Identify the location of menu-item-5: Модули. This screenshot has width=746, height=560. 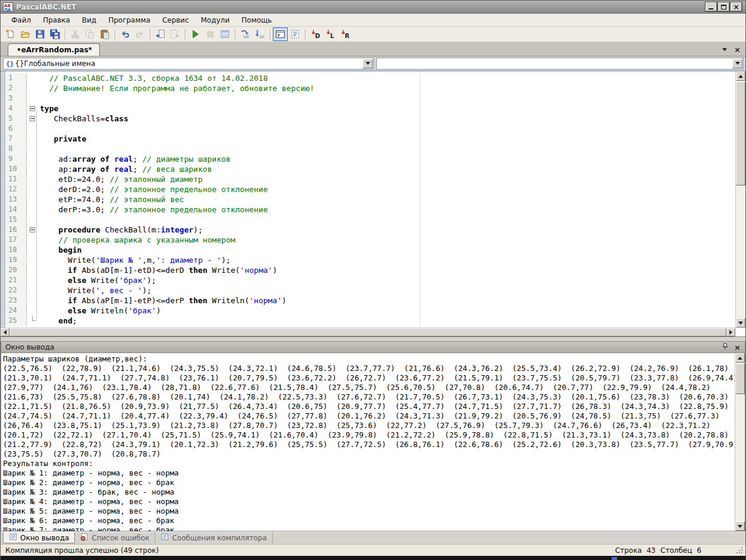
(215, 20).